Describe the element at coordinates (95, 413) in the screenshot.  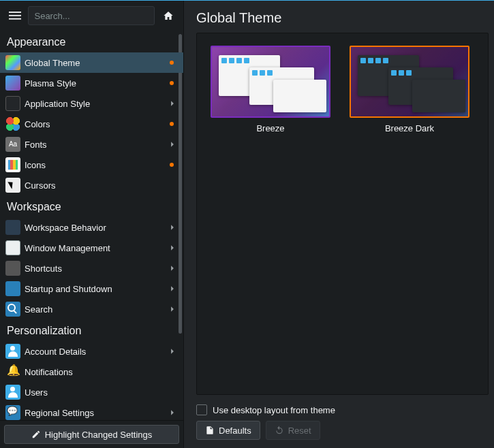
I see `sidebar-item-label: Regional Settings` at that location.